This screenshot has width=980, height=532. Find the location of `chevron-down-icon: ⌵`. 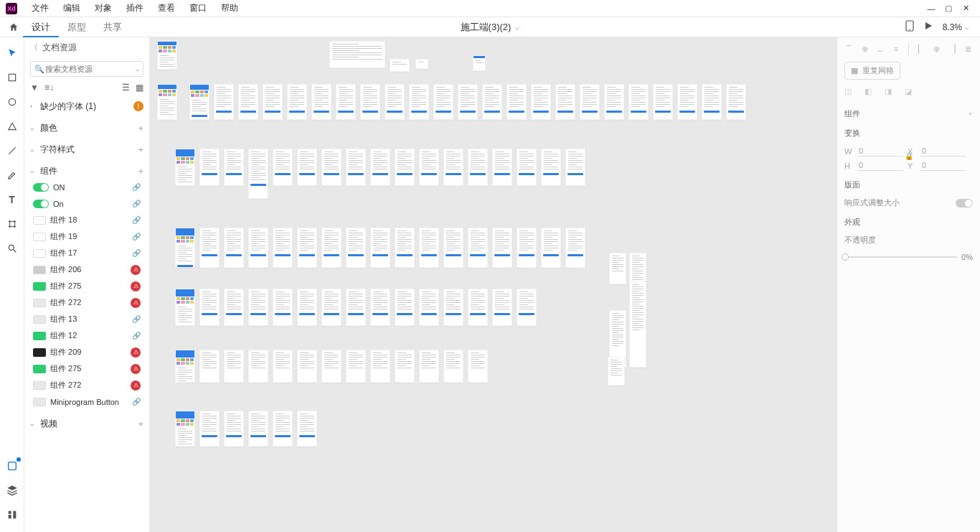

chevron-down-icon: ⌵ is located at coordinates (138, 69).